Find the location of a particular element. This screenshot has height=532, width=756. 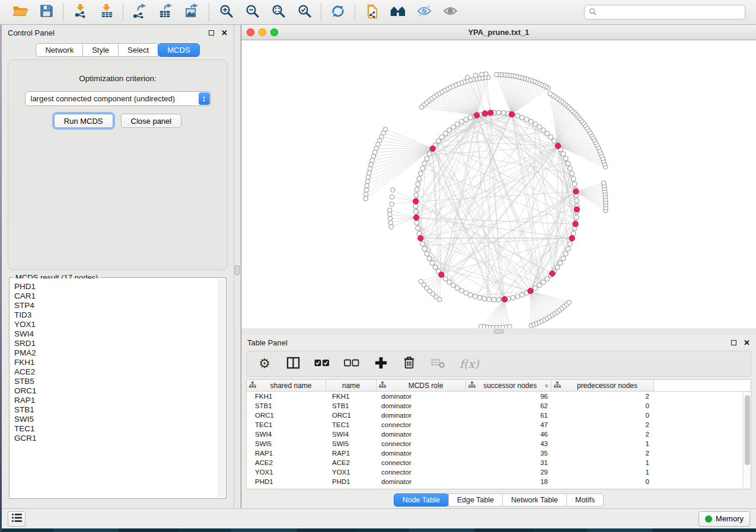

float-panel-icon is located at coordinates (211, 33).